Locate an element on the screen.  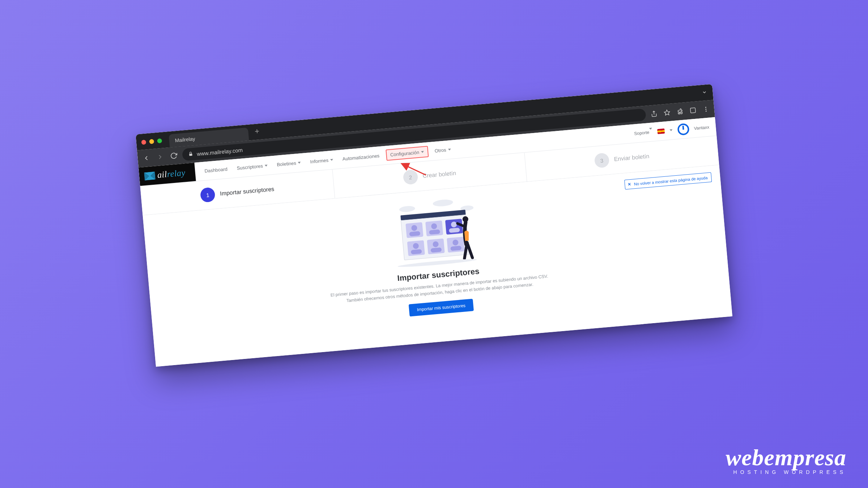
profile-icon is located at coordinates (693, 111).